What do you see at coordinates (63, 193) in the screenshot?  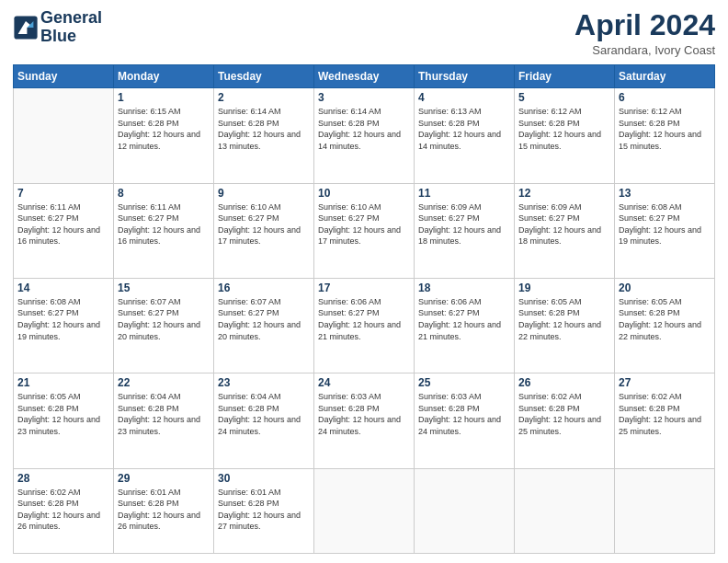 I see `day-number: 7` at bounding box center [63, 193].